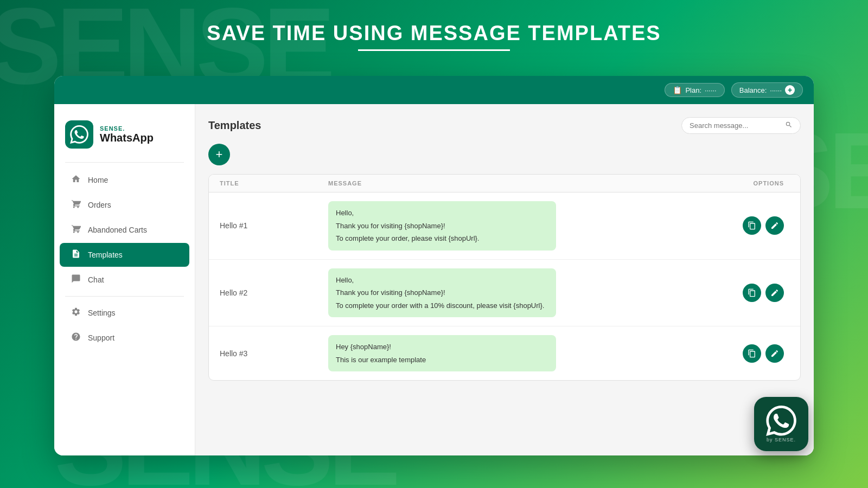 Image resolution: width=868 pixels, height=488 pixels. What do you see at coordinates (274, 226) in the screenshot?
I see `template-title-1: Hello #1` at bounding box center [274, 226].